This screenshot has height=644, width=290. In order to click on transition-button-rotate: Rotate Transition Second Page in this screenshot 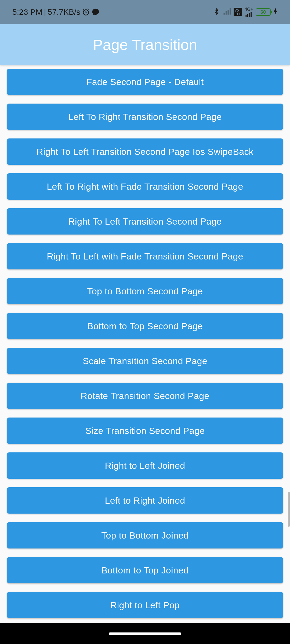, I will do `click(145, 396)`.